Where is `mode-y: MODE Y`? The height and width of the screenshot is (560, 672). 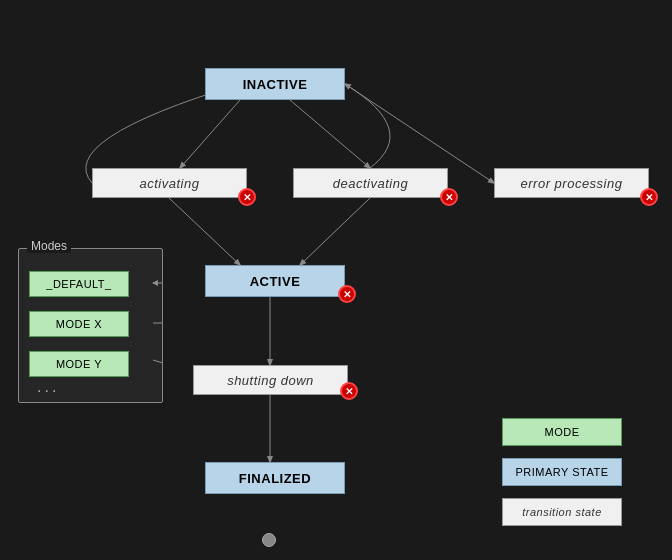
mode-y: MODE Y is located at coordinates (79, 364).